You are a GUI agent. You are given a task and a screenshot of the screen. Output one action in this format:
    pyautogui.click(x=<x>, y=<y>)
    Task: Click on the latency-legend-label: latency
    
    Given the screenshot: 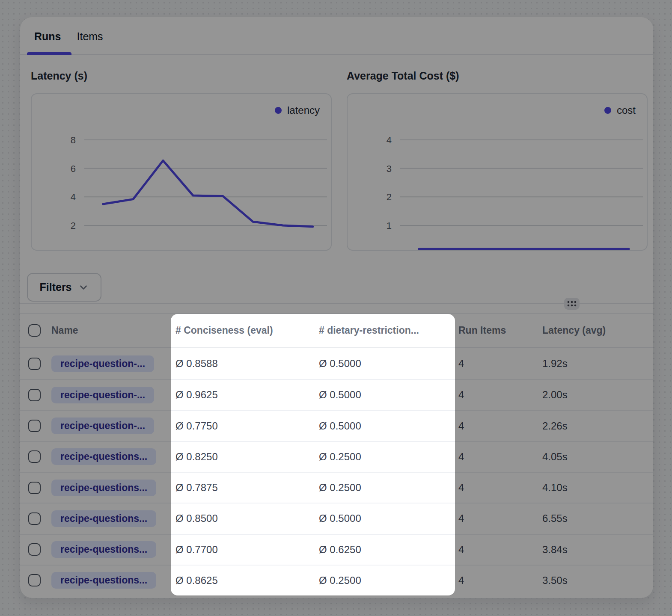 What is the action you would take?
    pyautogui.click(x=303, y=110)
    